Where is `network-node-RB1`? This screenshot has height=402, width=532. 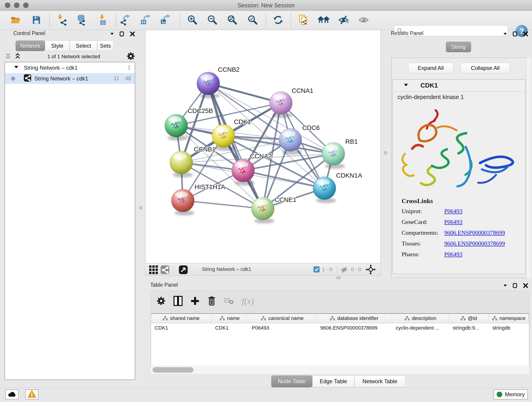 network-node-RB1 is located at coordinates (333, 155).